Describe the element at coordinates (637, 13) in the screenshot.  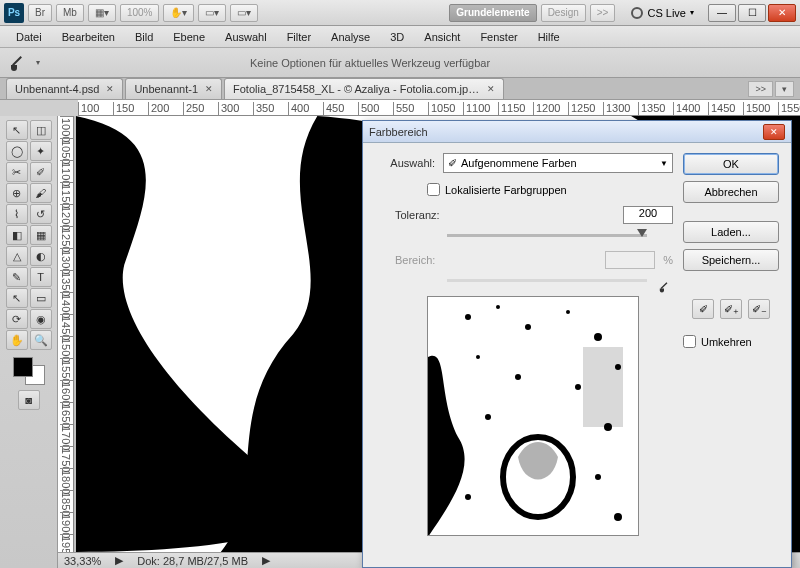
I see `cslive-icon` at that location.